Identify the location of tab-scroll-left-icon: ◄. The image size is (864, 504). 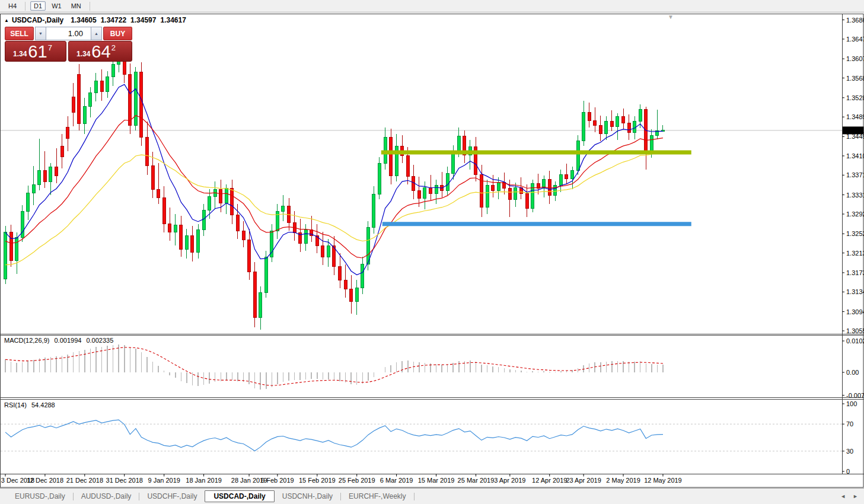
(843, 496).